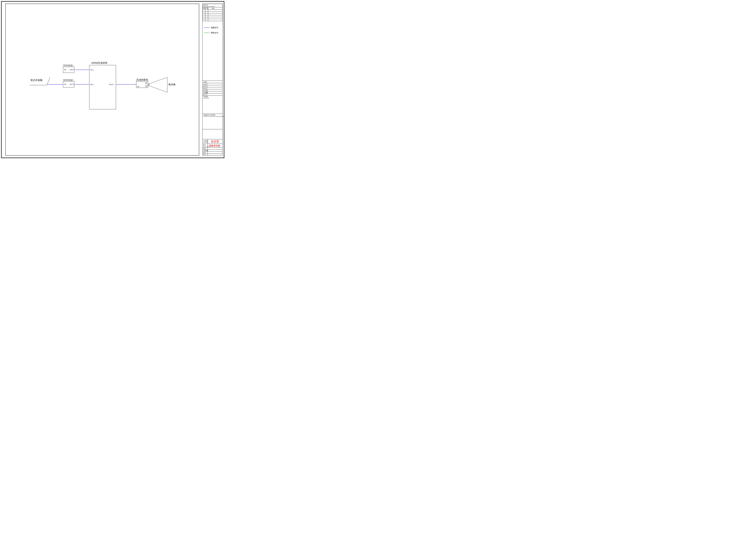  I want to click on box2-label: 综合信息盒2, so click(68, 80).